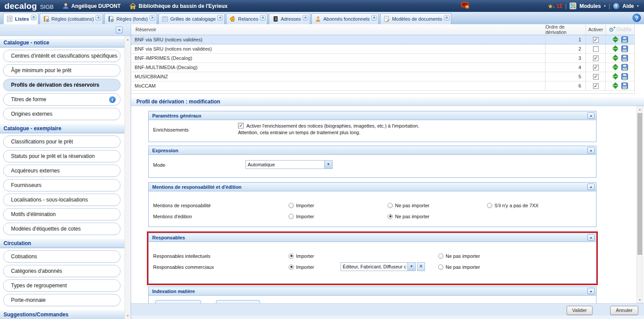 The height and width of the screenshot is (319, 644). Describe the element at coordinates (590, 6) in the screenshot. I see `modules-button: Modules` at that location.